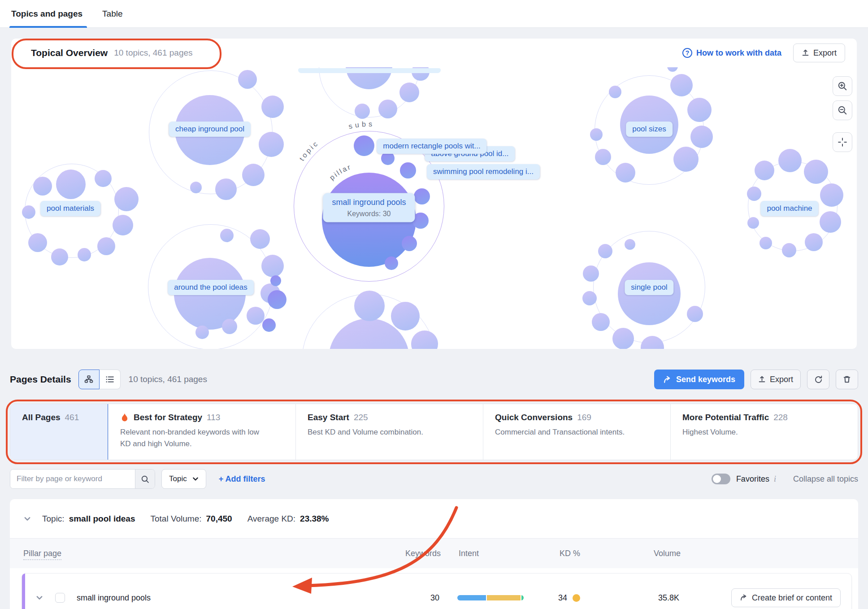 Image resolution: width=868 pixels, height=609 pixels. What do you see at coordinates (184, 479) in the screenshot?
I see `topic-filter-dropdown: Topic` at bounding box center [184, 479].